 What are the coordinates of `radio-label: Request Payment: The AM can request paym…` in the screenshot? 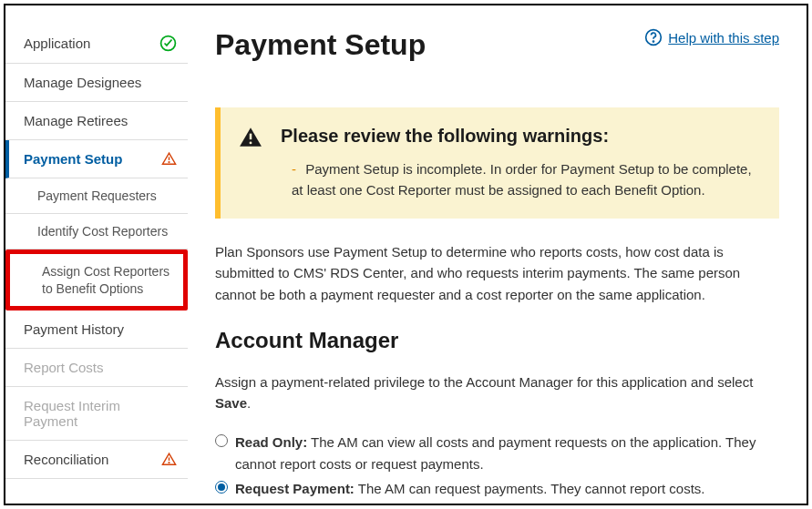 It's located at (507, 488).